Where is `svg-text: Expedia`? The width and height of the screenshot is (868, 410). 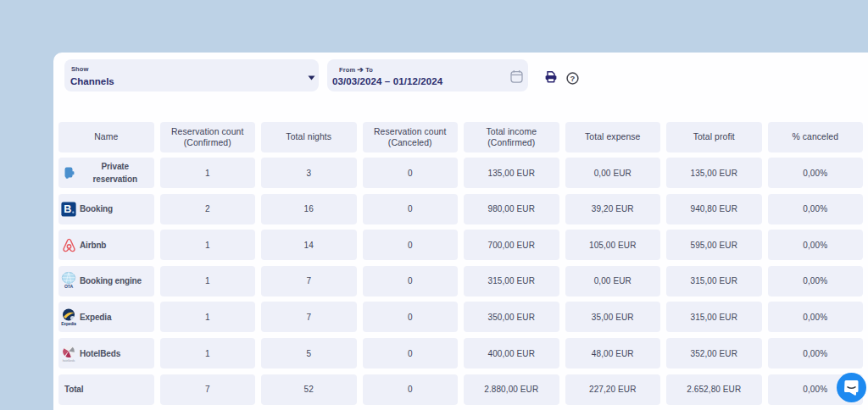
svg-text: Expedia is located at coordinates (69, 324).